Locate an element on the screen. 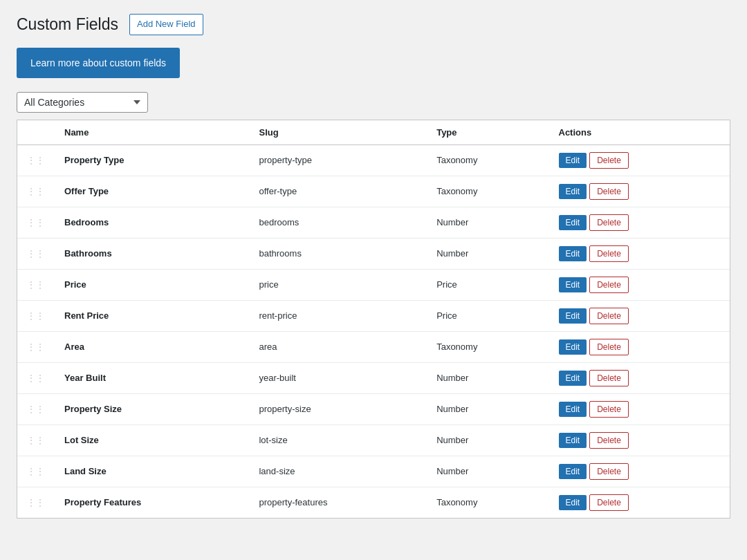  field-name: Rent Price is located at coordinates (152, 315).